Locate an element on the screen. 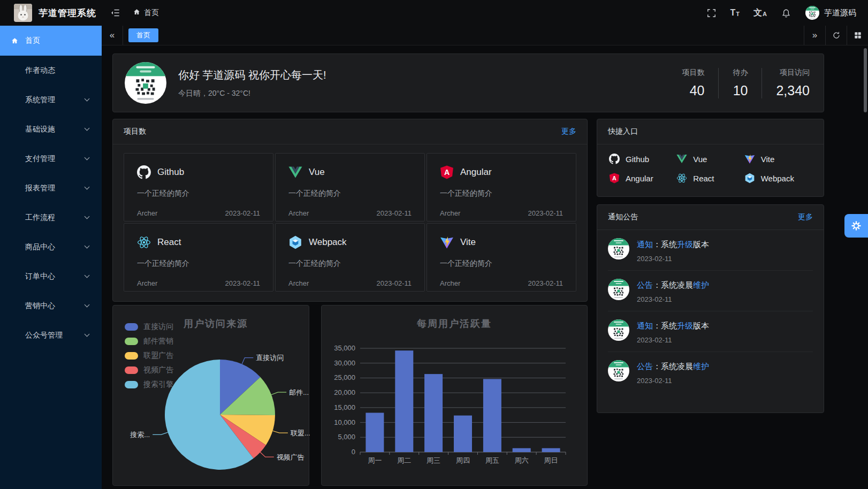 Image resolution: width=868 pixels, height=489 pixels. project-card-github: Github一个正经的简介Archer2023-02-11 is located at coordinates (199, 187).